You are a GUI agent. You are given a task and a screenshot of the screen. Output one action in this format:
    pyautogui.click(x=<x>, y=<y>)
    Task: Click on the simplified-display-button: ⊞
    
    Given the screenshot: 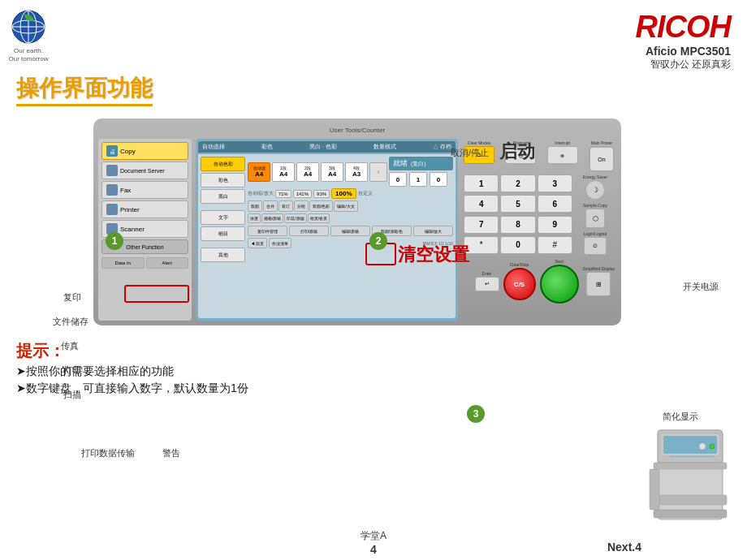 What is the action you would take?
    pyautogui.click(x=598, y=284)
    